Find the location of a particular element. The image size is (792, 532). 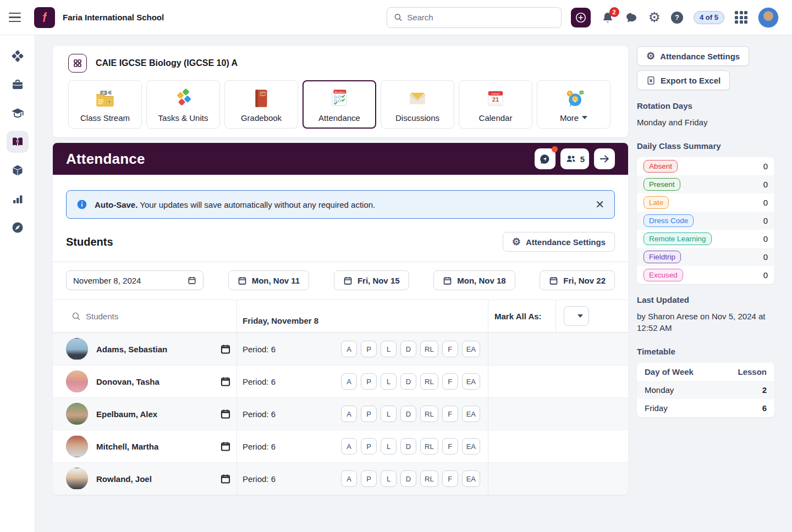

students-count-button: 5 is located at coordinates (575, 159).